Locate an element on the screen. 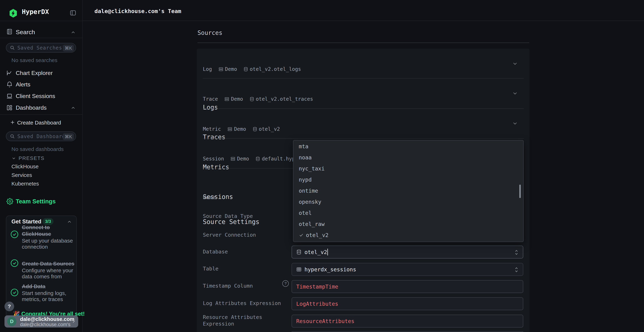  get-started-item-title: Create Data Sources is located at coordinates (48, 264).